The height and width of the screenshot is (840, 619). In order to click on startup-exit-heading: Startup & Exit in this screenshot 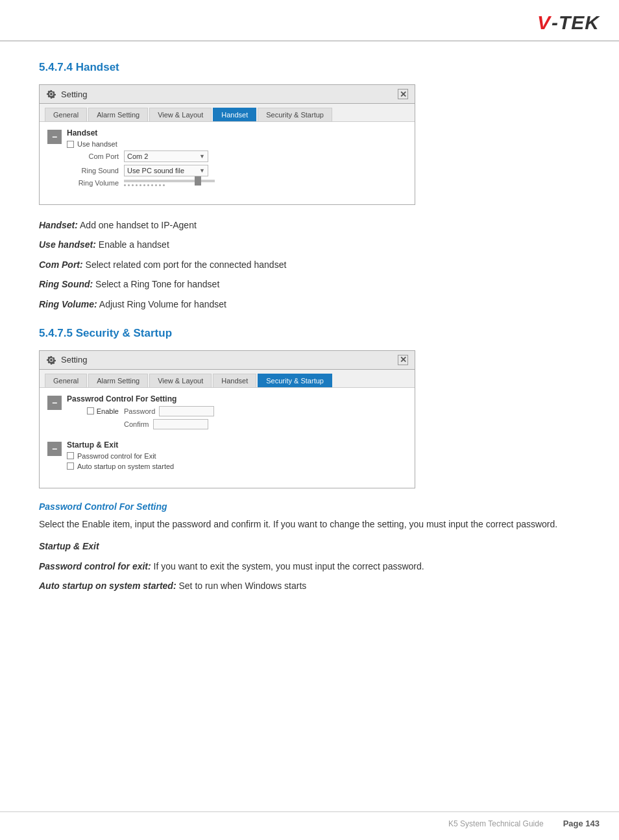, I will do `click(310, 546)`.